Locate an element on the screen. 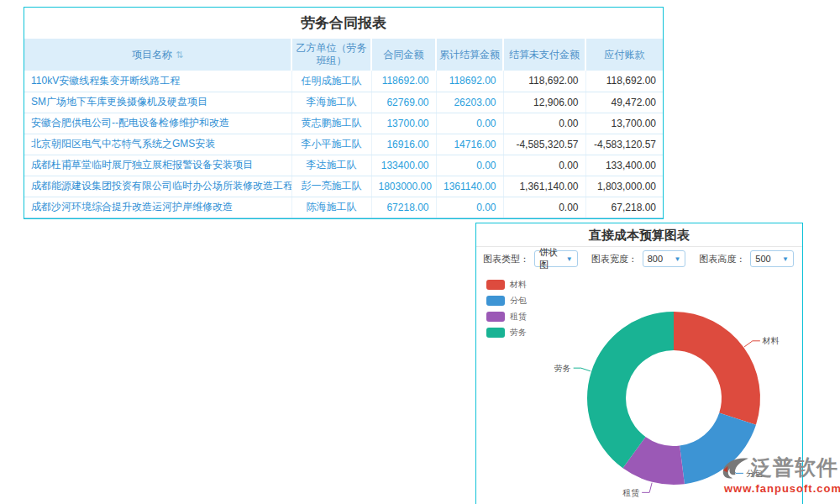 The height and width of the screenshot is (504, 840). sort-icon: ⇅ is located at coordinates (180, 55).